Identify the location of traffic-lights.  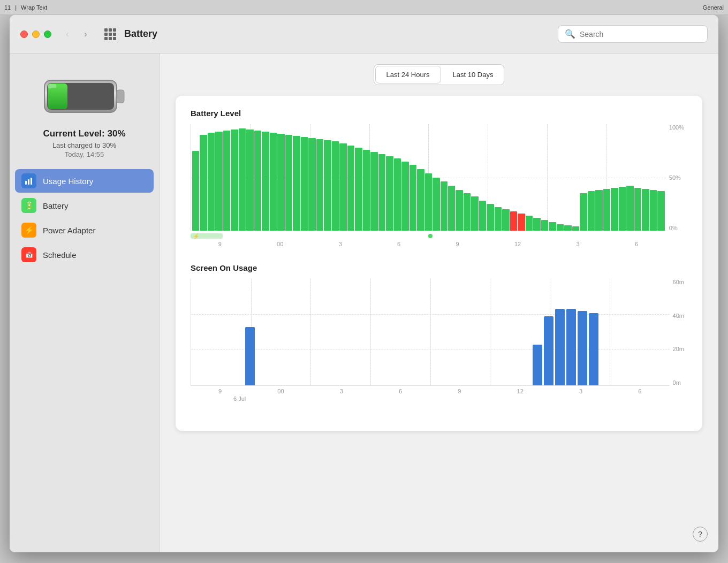
(36, 34).